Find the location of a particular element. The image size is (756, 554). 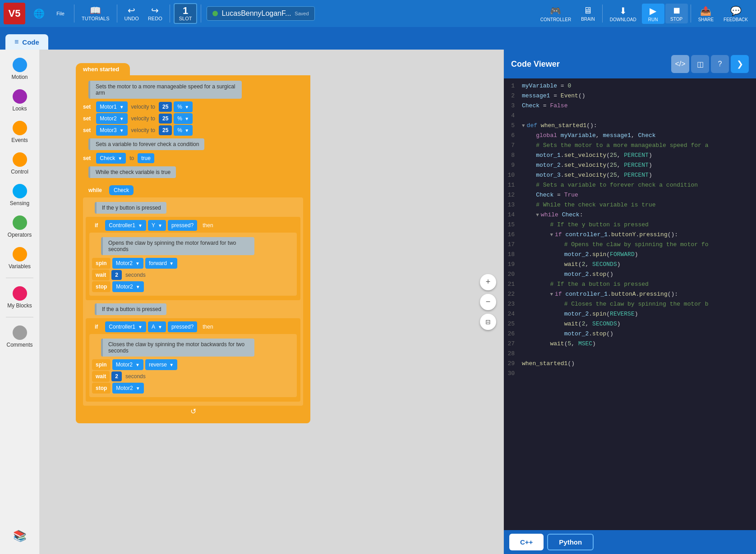

reverse-block: reverse ▼ is located at coordinates (161, 365).